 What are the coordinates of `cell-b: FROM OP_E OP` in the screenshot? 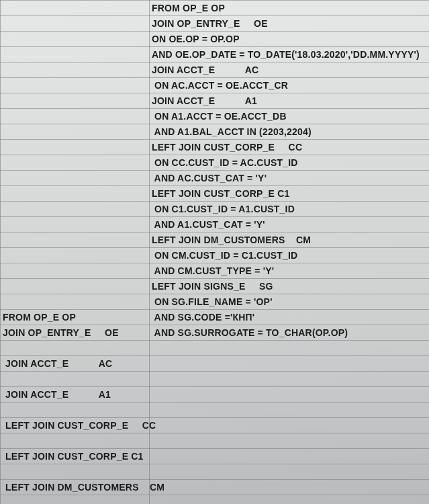 It's located at (289, 8).